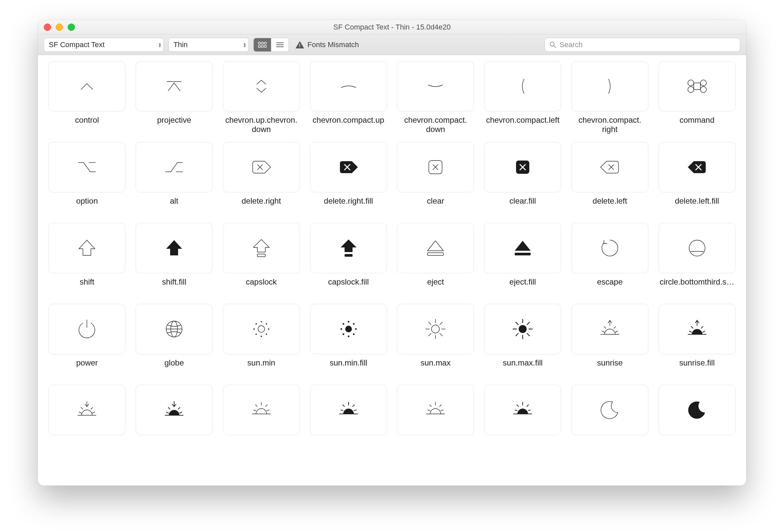 This screenshot has width=784, height=532. I want to click on power-icon, so click(87, 329).